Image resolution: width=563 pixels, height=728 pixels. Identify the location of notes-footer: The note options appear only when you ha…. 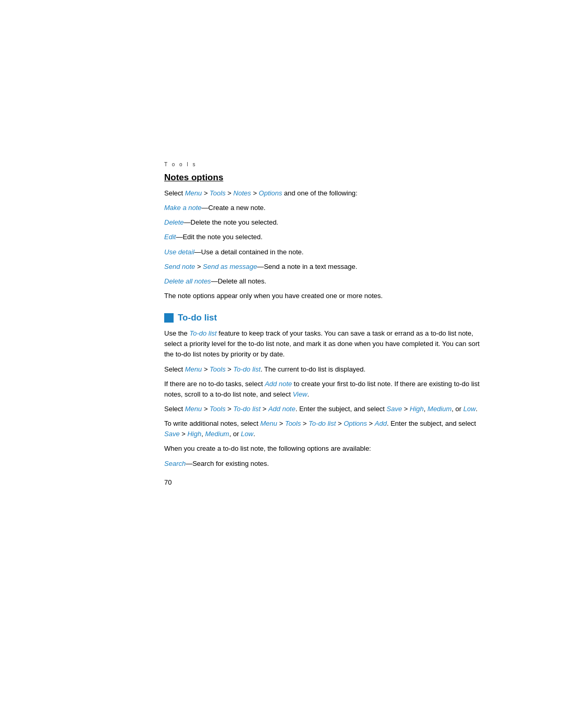
(327, 296).